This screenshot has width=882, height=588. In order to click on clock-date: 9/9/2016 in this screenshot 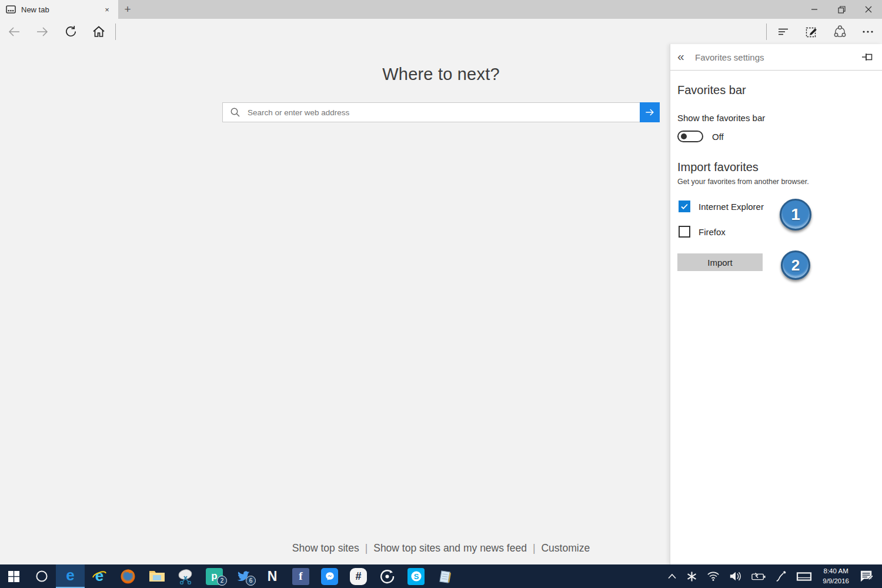, I will do `click(836, 581)`.